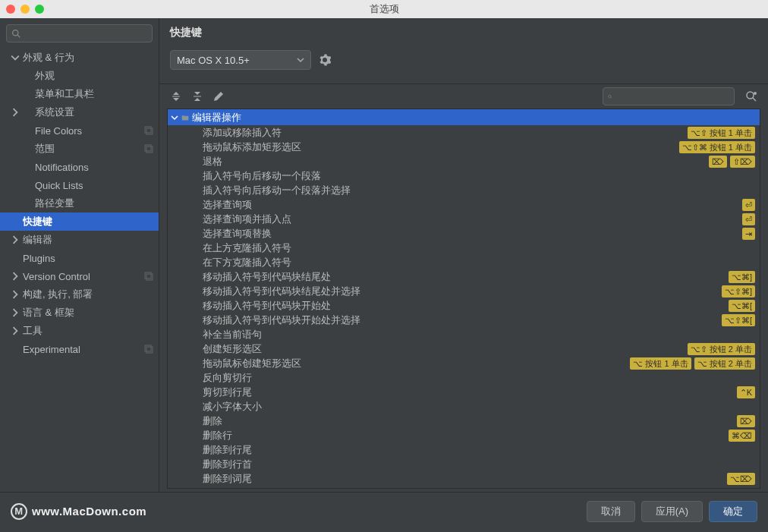 This screenshot has height=532, width=768. Describe the element at coordinates (464, 436) in the screenshot. I see `action-row: 删除行⌘⌫` at that location.